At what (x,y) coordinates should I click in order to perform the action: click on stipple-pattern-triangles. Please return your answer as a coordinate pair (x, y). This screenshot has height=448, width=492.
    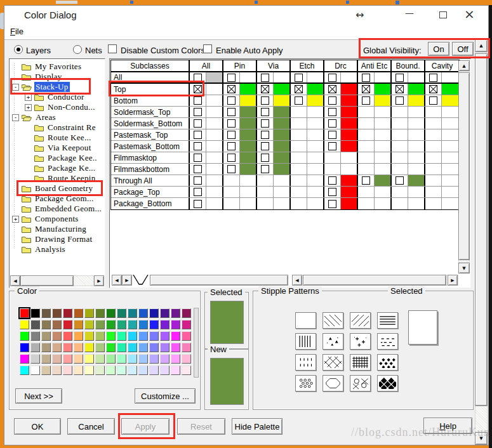
    Looking at the image, I should click on (333, 341).